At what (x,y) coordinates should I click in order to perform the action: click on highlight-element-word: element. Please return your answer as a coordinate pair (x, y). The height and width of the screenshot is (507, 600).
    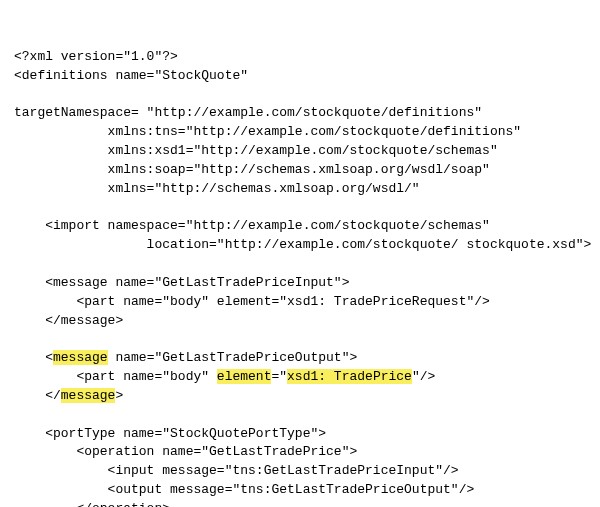
    Looking at the image, I should click on (244, 376).